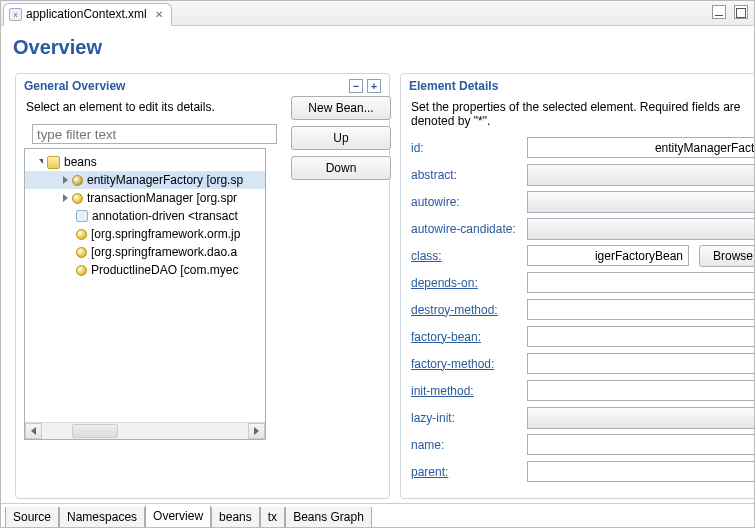 The image size is (755, 528). I want to click on property-row-class: class:Browse..., so click(583, 256).